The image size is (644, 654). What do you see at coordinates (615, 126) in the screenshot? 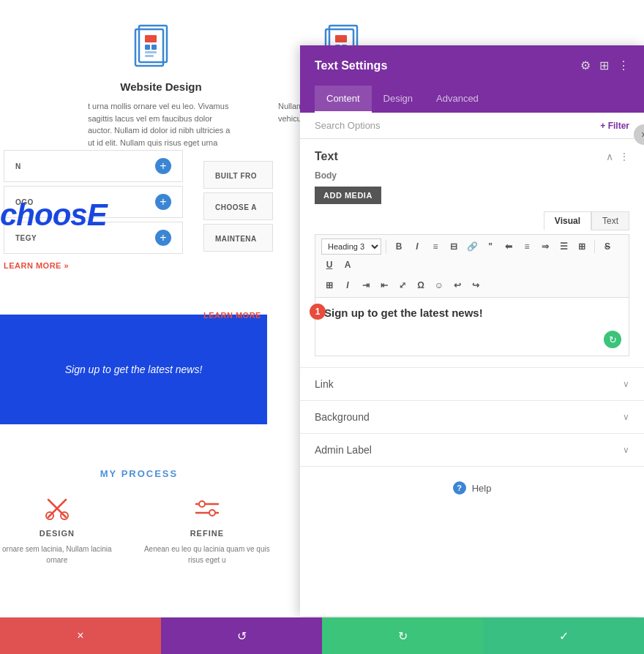
I see `filter-label: + Filter` at bounding box center [615, 126].